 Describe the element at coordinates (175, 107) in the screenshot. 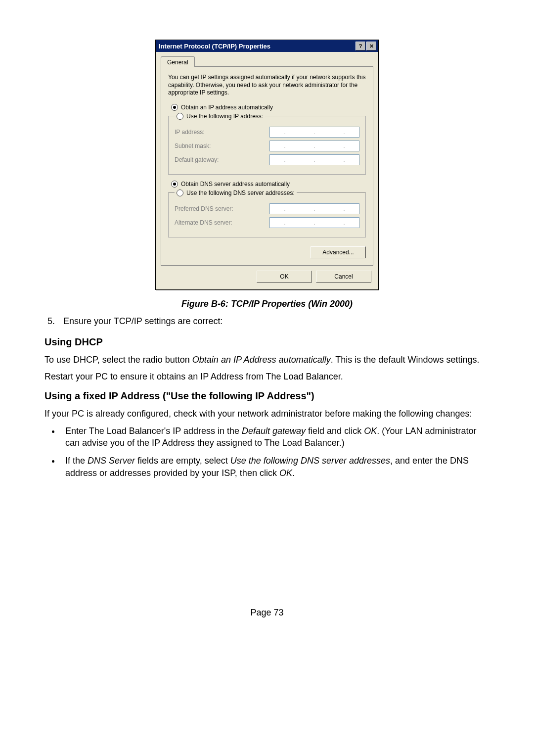

I see `radio-obtain-ip-auto` at that location.